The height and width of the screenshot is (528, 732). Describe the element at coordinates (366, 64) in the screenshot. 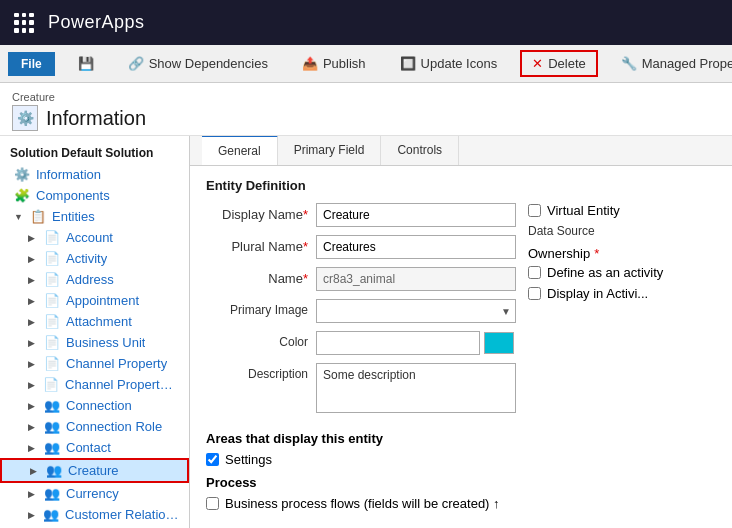

I see `toolbar: File 💾 🔗 Show Dependencies 📤 Publish 🔲 U…` at that location.